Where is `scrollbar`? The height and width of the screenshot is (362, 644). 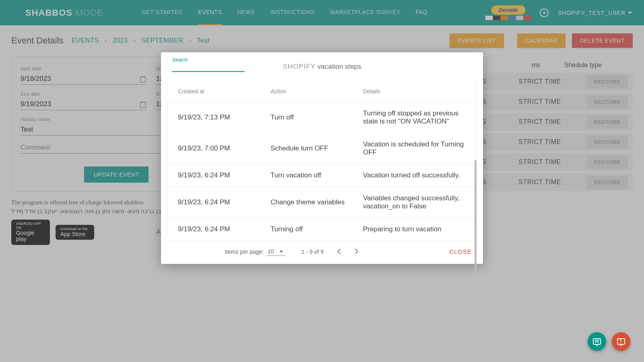 scrollbar is located at coordinates (476, 220).